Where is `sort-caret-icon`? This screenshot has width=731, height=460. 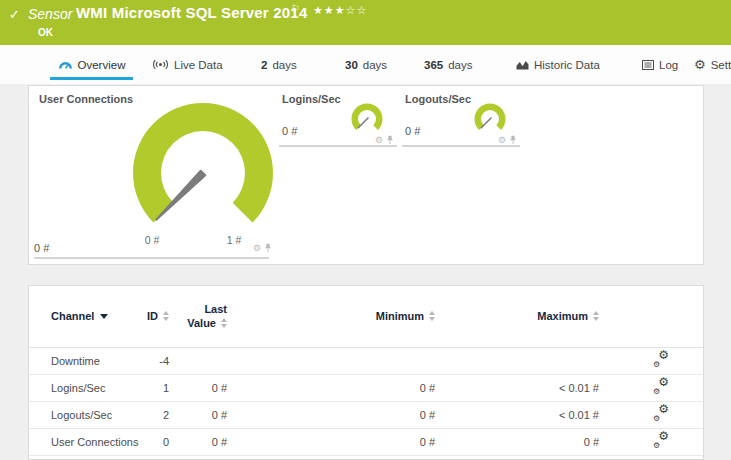
sort-caret-icon is located at coordinates (104, 316).